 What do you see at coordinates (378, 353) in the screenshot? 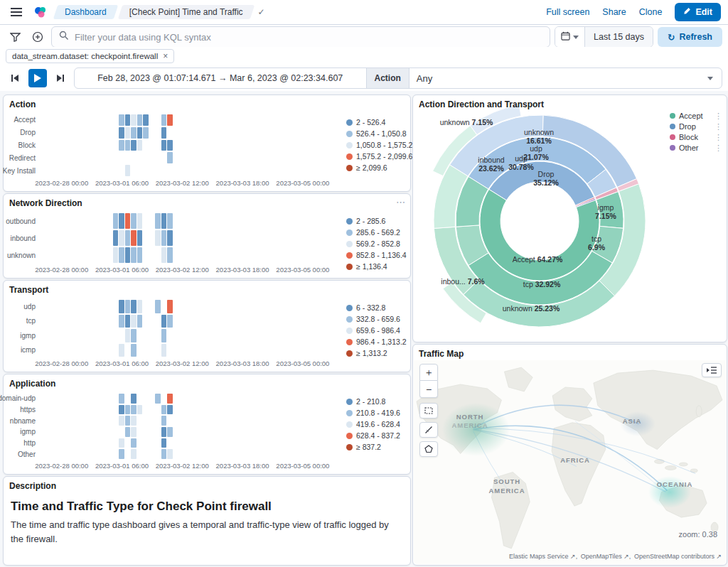
I see `legend-item: ≥ 1,313.2` at bounding box center [378, 353].